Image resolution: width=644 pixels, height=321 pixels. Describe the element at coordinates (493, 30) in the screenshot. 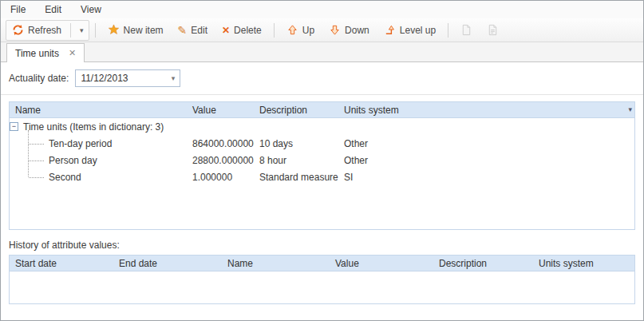

I see `print-button` at that location.